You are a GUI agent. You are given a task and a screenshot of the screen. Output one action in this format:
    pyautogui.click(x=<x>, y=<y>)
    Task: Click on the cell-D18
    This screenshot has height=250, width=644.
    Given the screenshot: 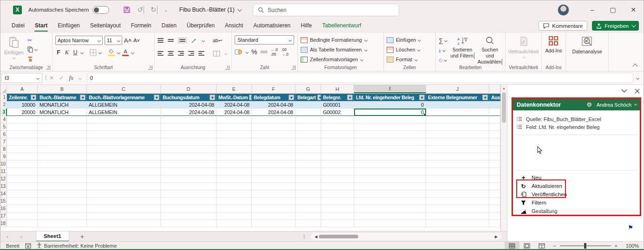 What is the action you would take?
    pyautogui.click(x=189, y=224)
    